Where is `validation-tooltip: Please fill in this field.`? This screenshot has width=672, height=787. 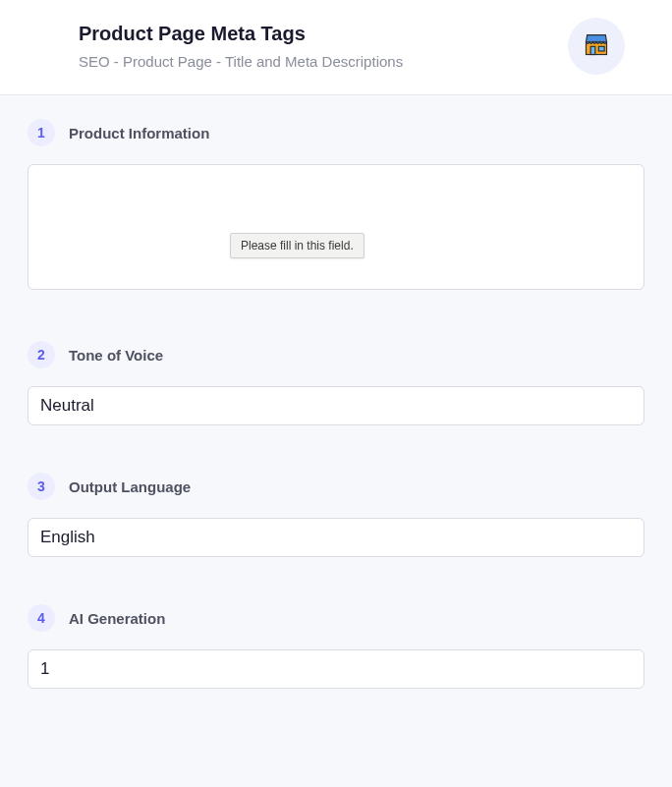
validation-tooltip: Please fill in this field. is located at coordinates (297, 246).